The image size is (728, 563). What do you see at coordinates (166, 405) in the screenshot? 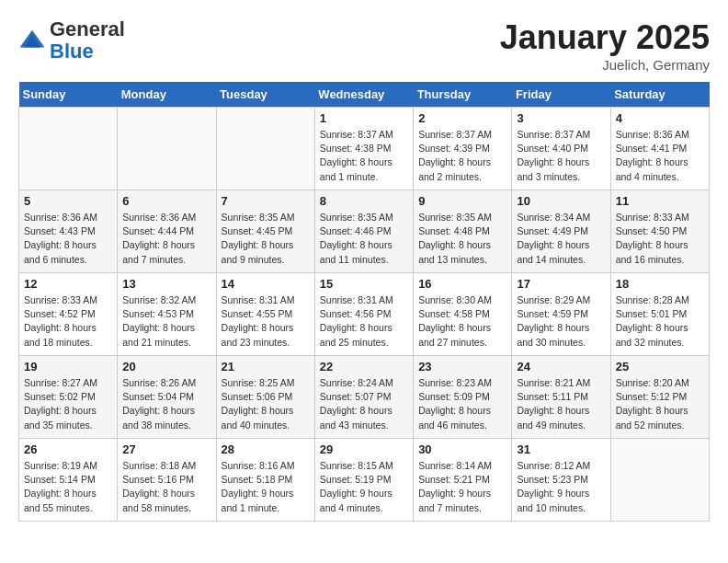
I see `day-info: Sunrise: 8:26 AMSunset: 5:04 PMDaylight:…` at bounding box center [166, 405].